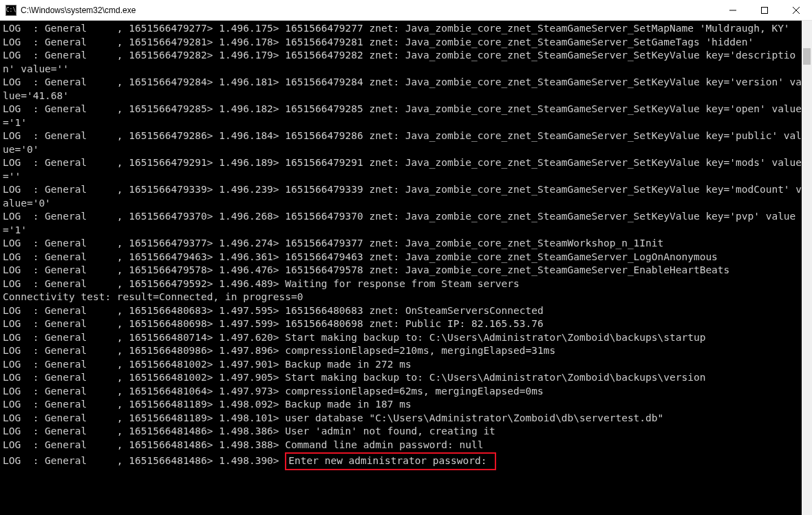 Image resolution: width=812 pixels, height=515 pixels. Describe the element at coordinates (11, 10) in the screenshot. I see `cmd-icon: C:\` at that location.